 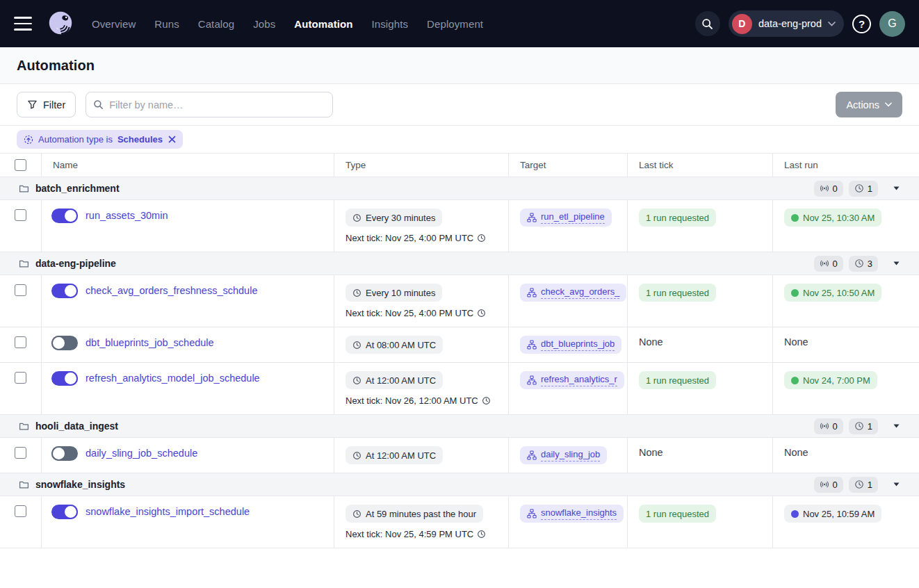 What do you see at coordinates (677, 218) in the screenshot?
I see `last-tick-status-pill: 1 run requested` at bounding box center [677, 218].